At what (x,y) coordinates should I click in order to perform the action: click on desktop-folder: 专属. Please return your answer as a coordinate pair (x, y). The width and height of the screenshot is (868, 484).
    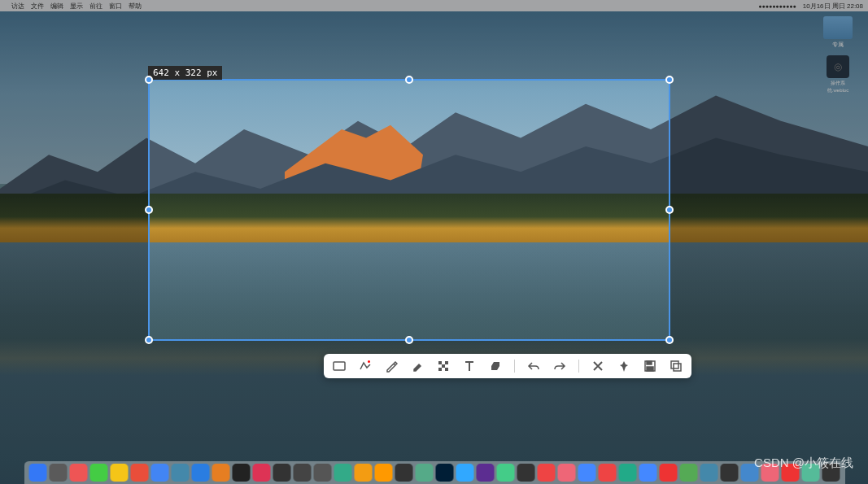
    Looking at the image, I should click on (838, 33).